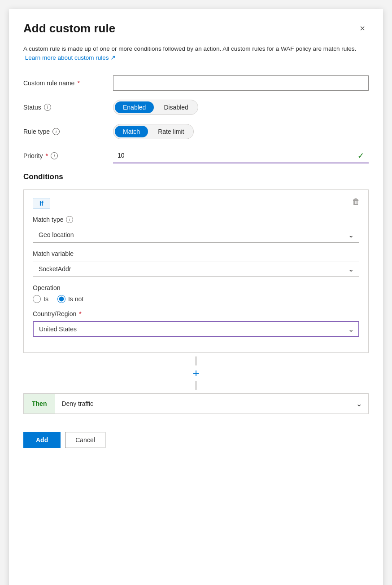  What do you see at coordinates (76, 299) in the screenshot?
I see `operation-is-not-text: Is not` at bounding box center [76, 299].